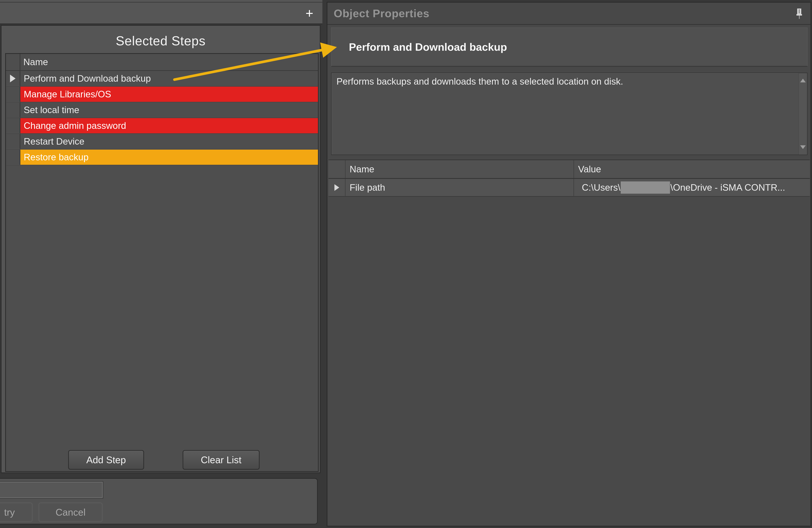 Image resolution: width=812 pixels, height=528 pixels. Describe the element at coordinates (169, 94) in the screenshot. I see `step-name-cell: Manage Libraries/OS` at that location.